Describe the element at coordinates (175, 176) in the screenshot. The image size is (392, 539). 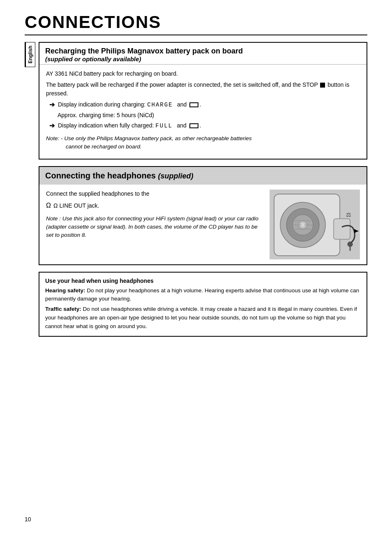
I see `headphones-title-suffix: (supplied)` at that location.